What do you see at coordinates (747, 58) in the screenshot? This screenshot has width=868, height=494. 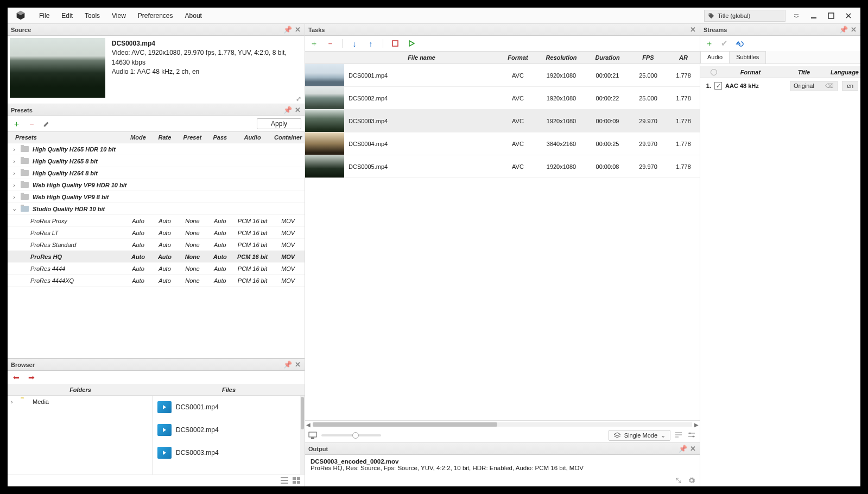 I see `tab-subtitles: Subtitles` at bounding box center [747, 58].